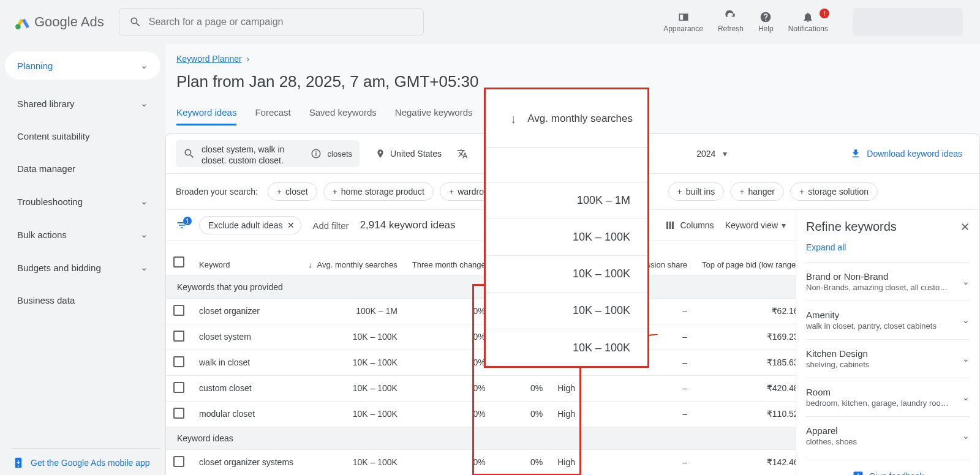  What do you see at coordinates (246, 258) in the screenshot?
I see `col-keyword: Keyword` at bounding box center [246, 258].